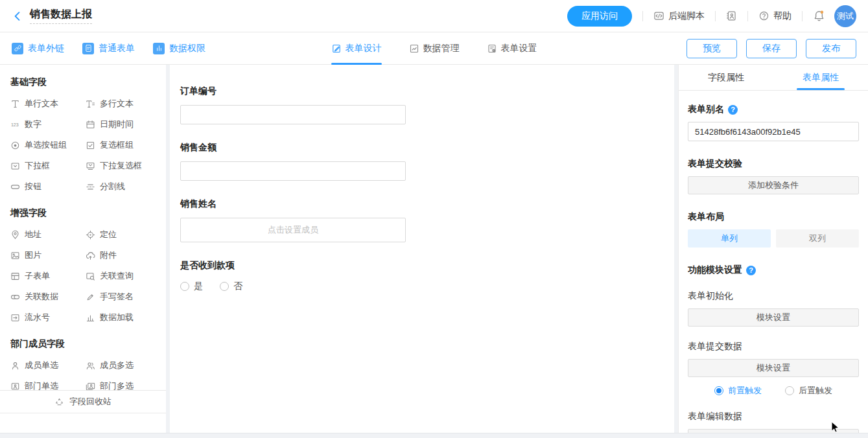 This screenshot has height=438, width=868. I want to click on add-validation-button: 添加校验条件, so click(773, 185).